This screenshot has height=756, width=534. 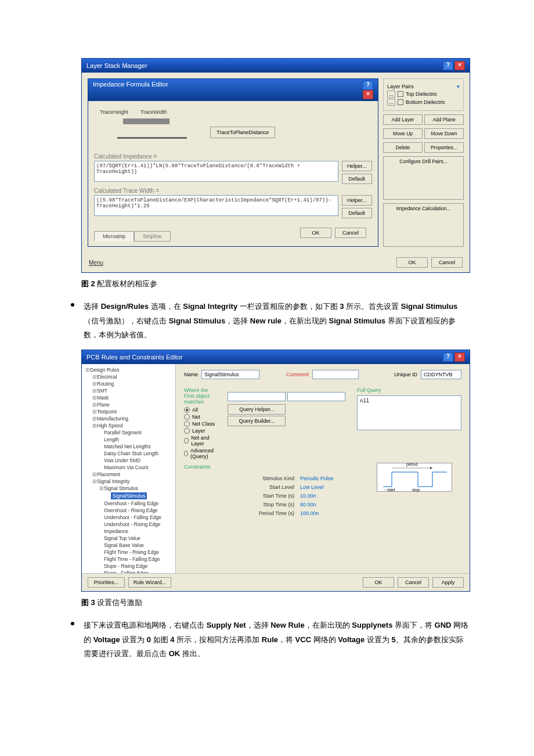 What do you see at coordinates (129, 517) in the screenshot?
I see `tree-item: Undershoot - Falling Edge` at bounding box center [129, 517].